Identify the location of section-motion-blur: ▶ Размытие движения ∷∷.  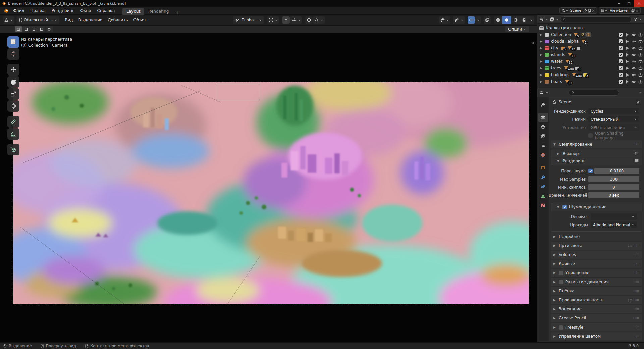
(596, 282).